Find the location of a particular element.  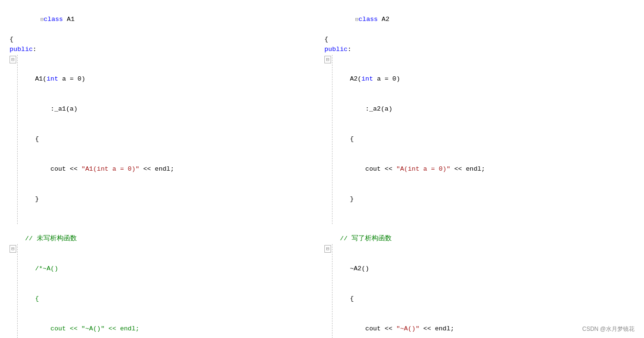

code-line: ⊟class A2 is located at coordinates (472, 20).